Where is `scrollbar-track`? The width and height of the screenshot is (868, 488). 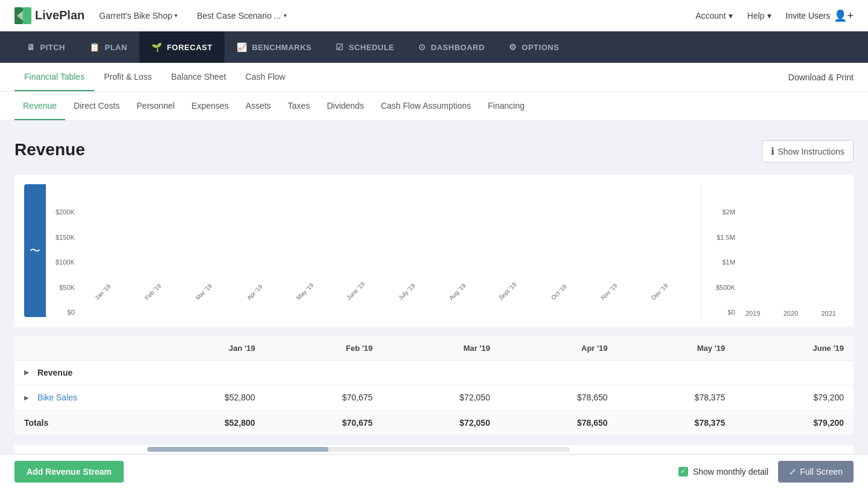
scrollbar-track is located at coordinates (359, 449).